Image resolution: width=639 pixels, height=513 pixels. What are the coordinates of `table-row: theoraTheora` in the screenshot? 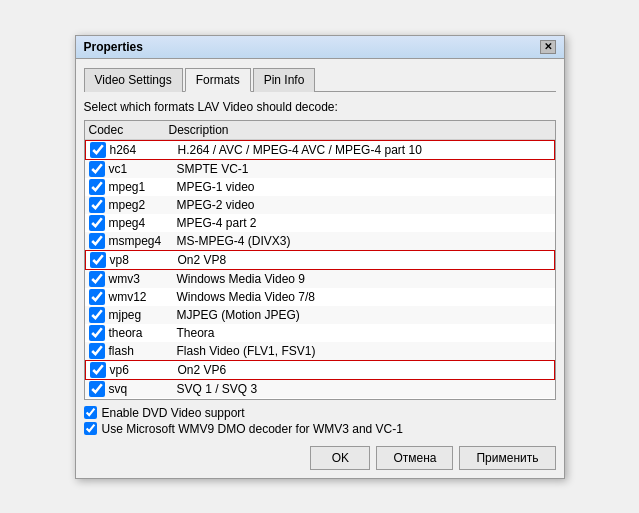 It's located at (320, 333).